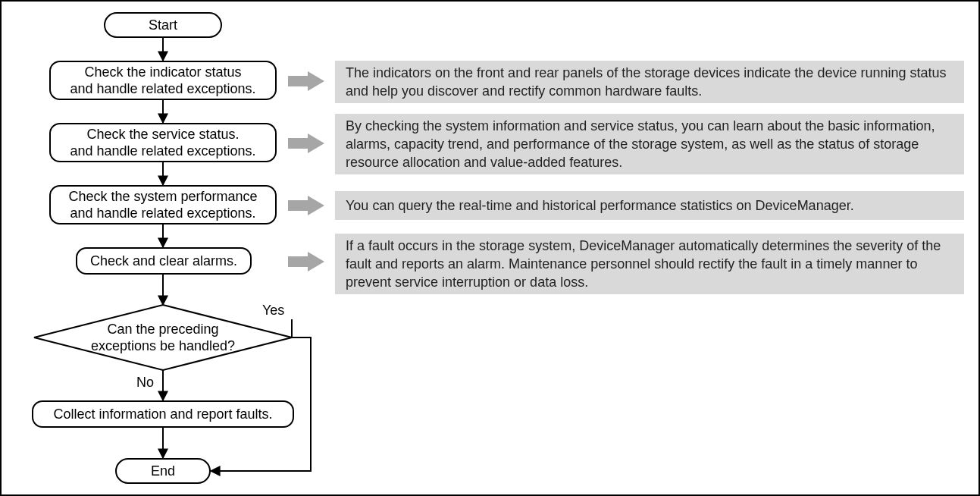 Image resolution: width=980 pixels, height=496 pixels. What do you see at coordinates (146, 382) in the screenshot?
I see `decision-no-label: No` at bounding box center [146, 382].